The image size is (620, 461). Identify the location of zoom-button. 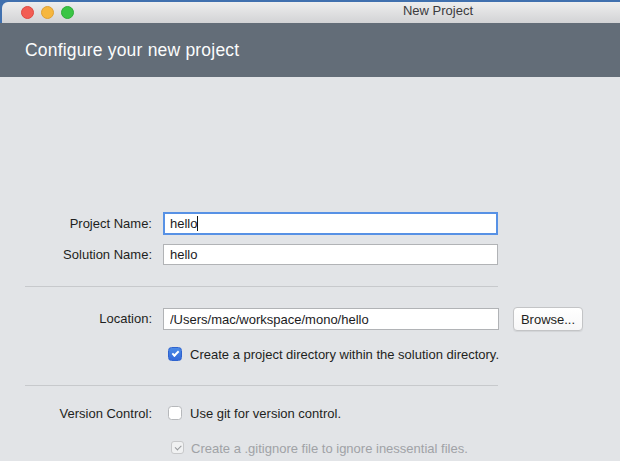
(68, 12).